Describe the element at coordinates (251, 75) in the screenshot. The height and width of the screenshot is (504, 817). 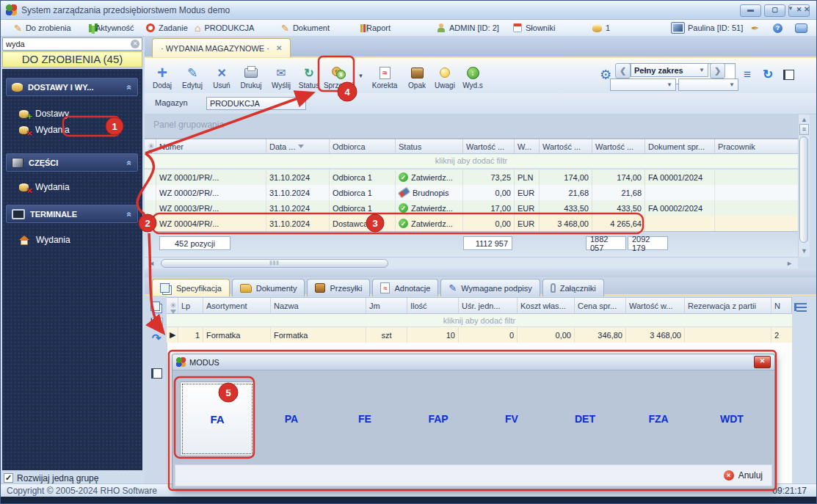
I see `print-button: Drukuj` at that location.